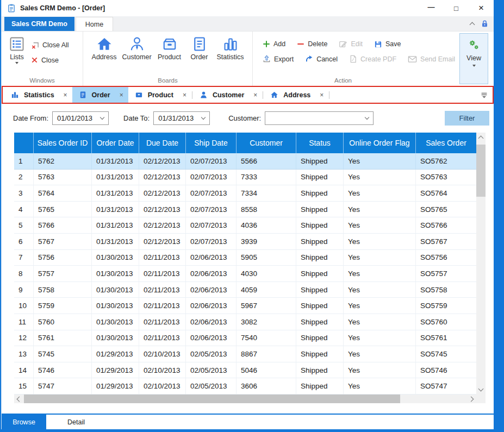 This screenshot has height=432, width=504. I want to click on tab-order: Order ×, so click(100, 95).